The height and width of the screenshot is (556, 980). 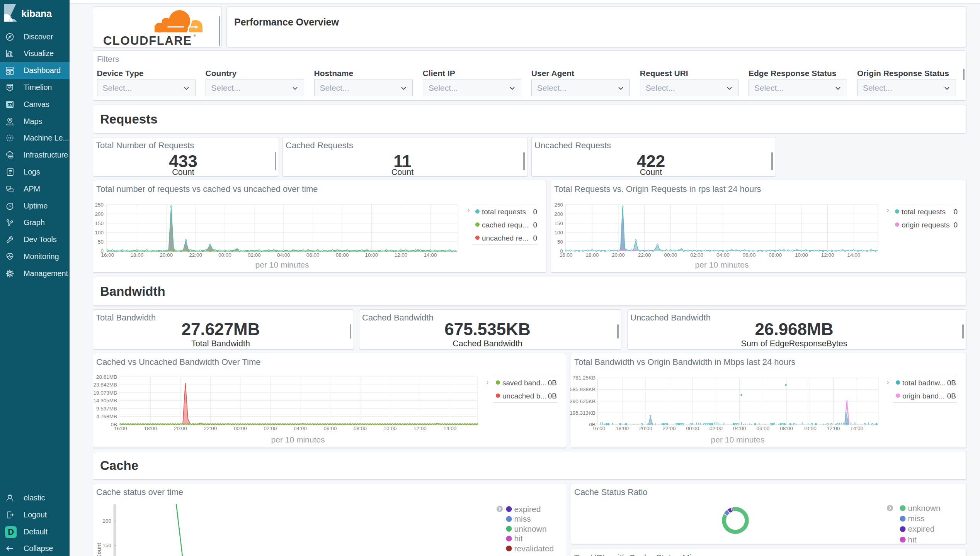 I want to click on svg-text: 585.938KB, so click(x=583, y=389).